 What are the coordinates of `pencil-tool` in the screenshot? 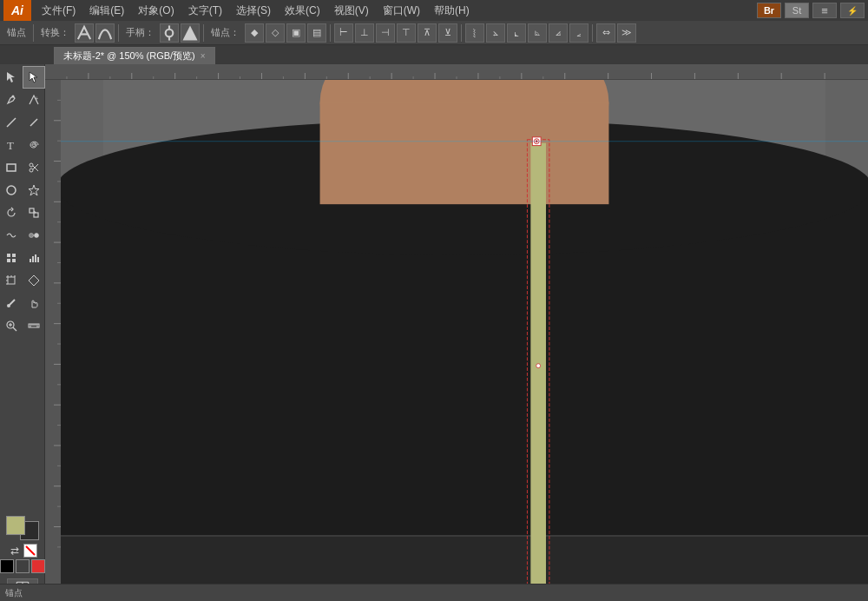 It's located at (34, 122).